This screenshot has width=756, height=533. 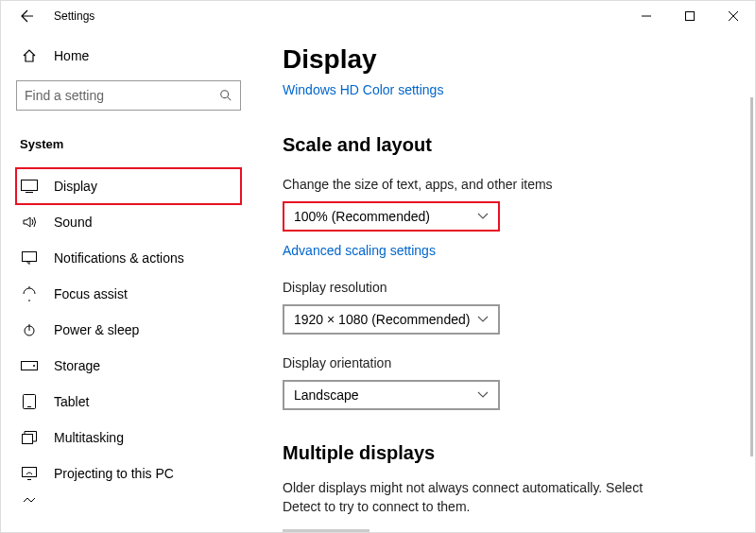 I want to click on sidebar-item-label: Display, so click(x=76, y=186).